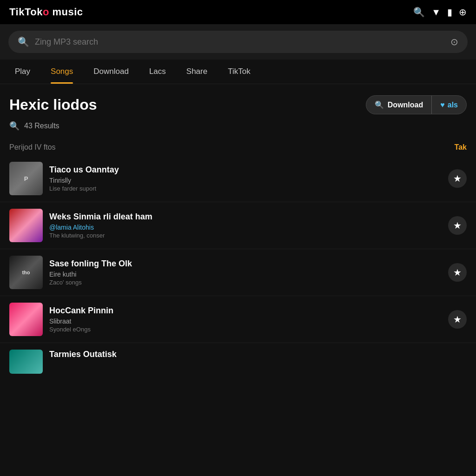 The image size is (476, 476). What do you see at coordinates (245, 274) in the screenshot?
I see `song-artist: Eire kuthi` at bounding box center [245, 274].